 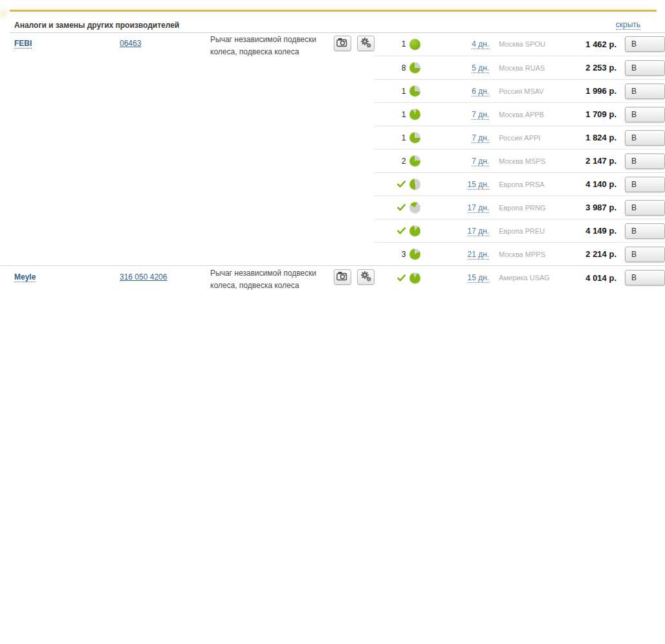 What do you see at coordinates (455, 138) in the screenshot?
I see `delivery-cell: 7 дн.` at bounding box center [455, 138].